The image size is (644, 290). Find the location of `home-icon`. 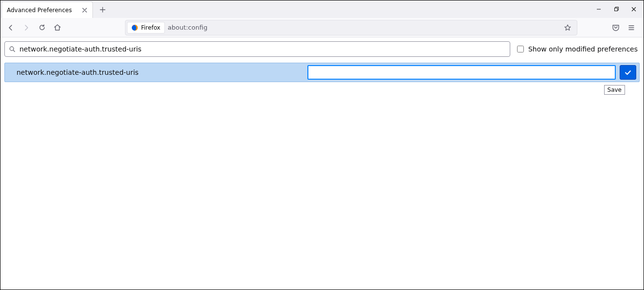

home-icon is located at coordinates (57, 28).